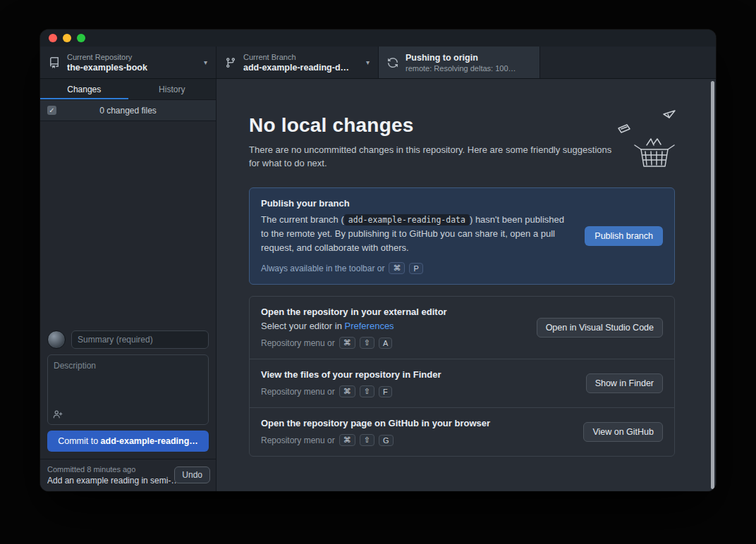 This screenshot has width=756, height=544. What do you see at coordinates (645, 140) in the screenshot?
I see `no-changes-illustration` at bounding box center [645, 140].